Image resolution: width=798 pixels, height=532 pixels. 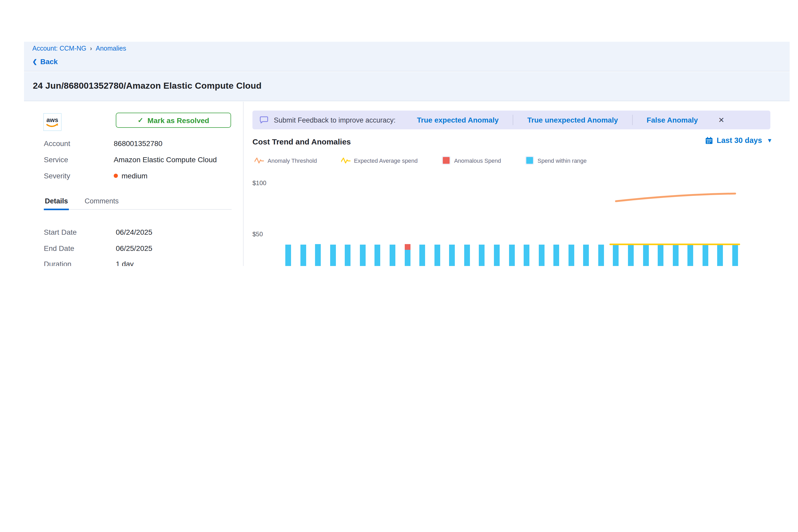 What do you see at coordinates (739, 140) in the screenshot?
I see `range-label: Last 30 days` at bounding box center [739, 140].